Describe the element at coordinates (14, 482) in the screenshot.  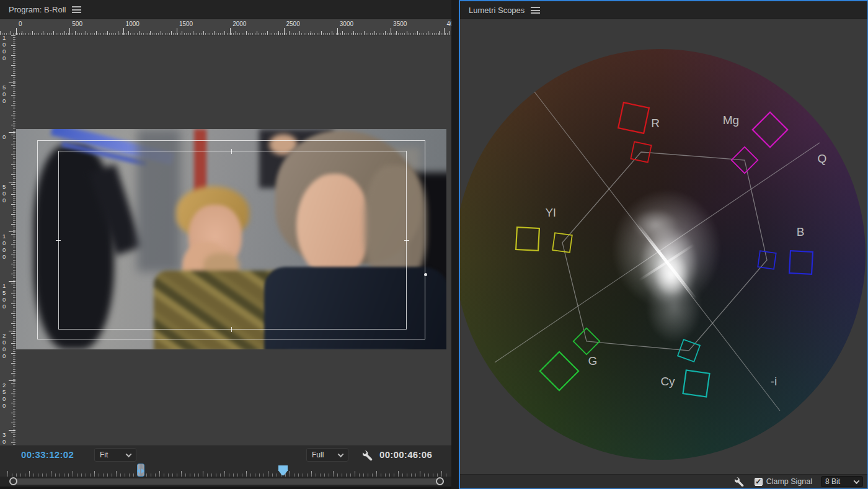
I see `scrollbar-knob-left` at that location.